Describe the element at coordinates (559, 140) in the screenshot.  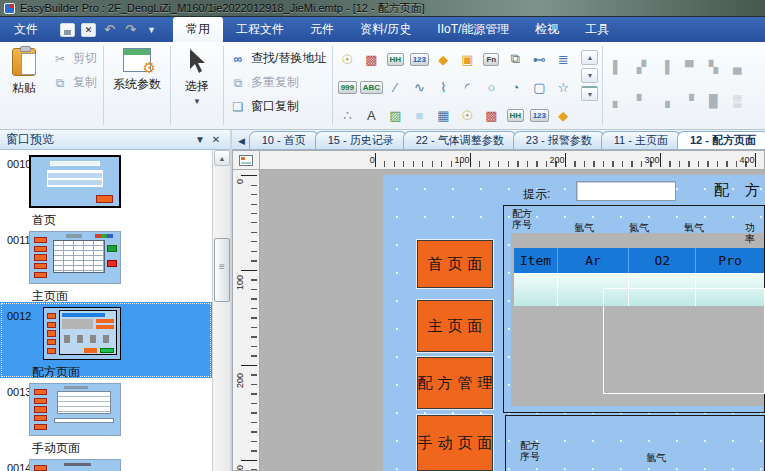
I see `editor-tab: 23 - 报警参数` at that location.